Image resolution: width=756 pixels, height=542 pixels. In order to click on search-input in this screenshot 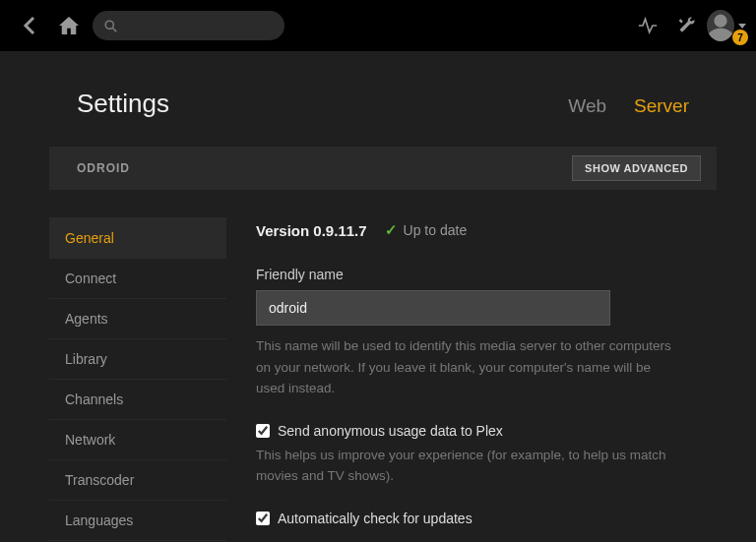, I will do `click(199, 26)`.